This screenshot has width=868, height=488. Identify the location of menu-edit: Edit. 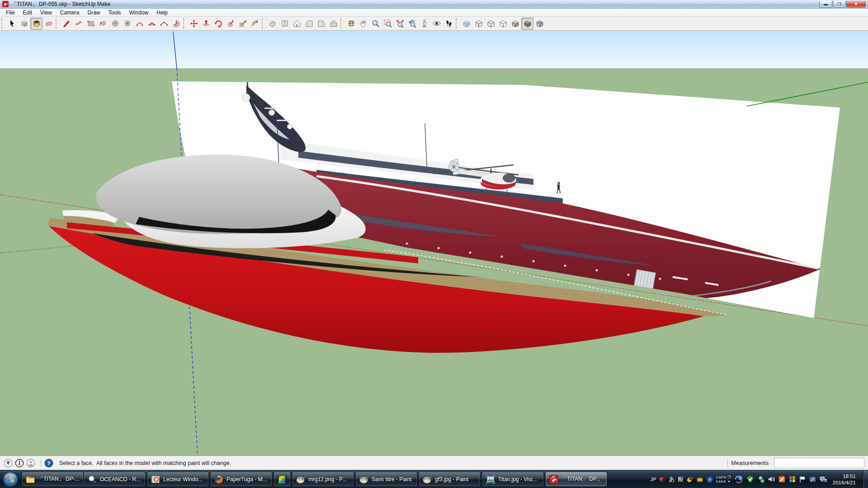
(27, 13).